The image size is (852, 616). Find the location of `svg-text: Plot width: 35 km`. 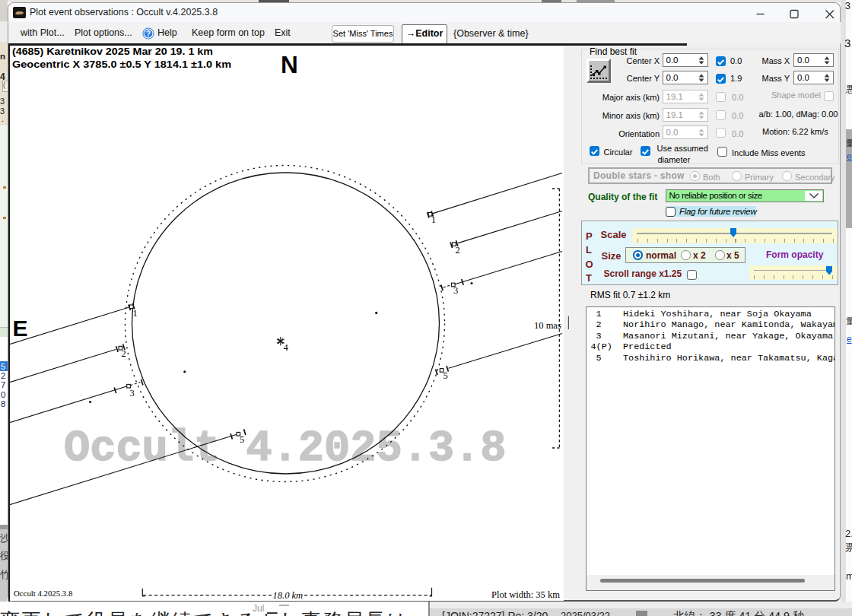

svg-text: Plot width: 35 km is located at coordinates (526, 595).